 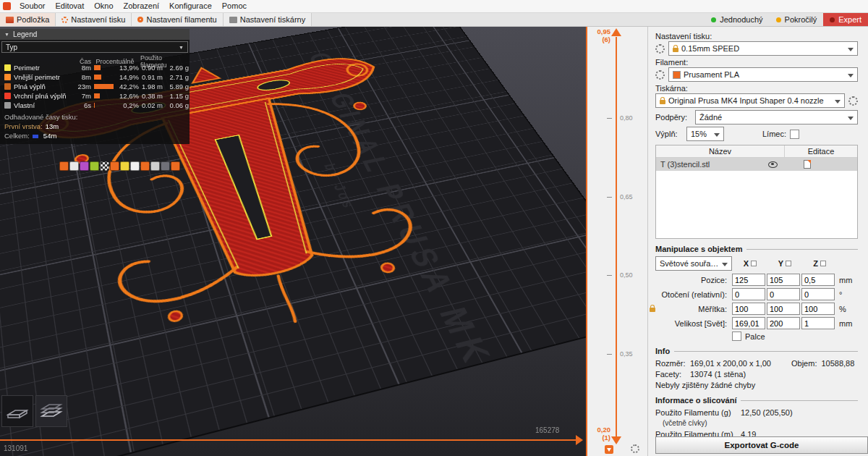 I want to click on supports-combo: Žádné, so click(x=777, y=117).